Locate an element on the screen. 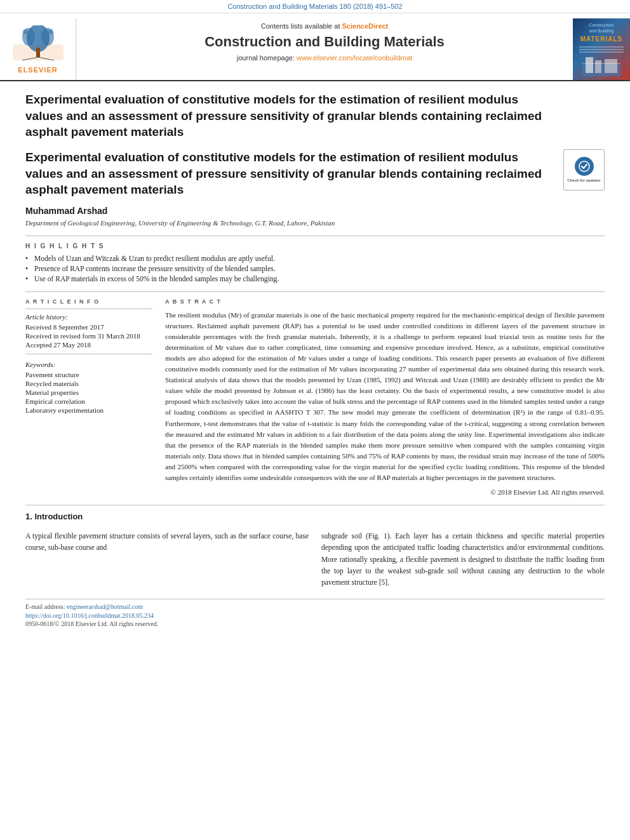 The image size is (630, 840). journal-center: Contents lists available at ScienceDirec… is located at coordinates (325, 50).